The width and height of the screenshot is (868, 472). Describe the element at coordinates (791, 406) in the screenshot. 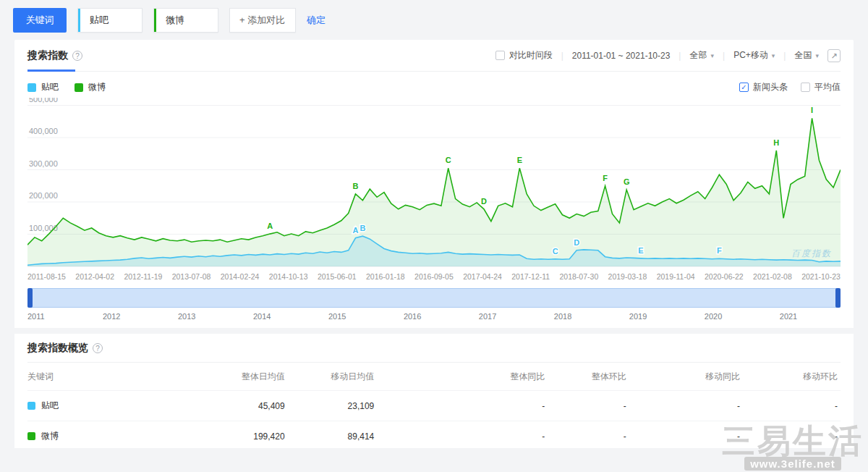

I see `mobile-mom-cell: -` at that location.